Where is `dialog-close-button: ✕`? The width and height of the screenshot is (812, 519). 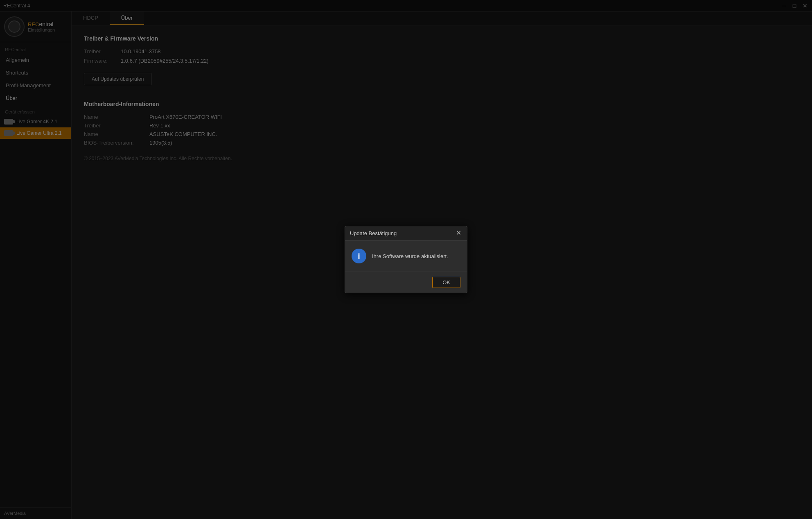
dialog-close-button: ✕ is located at coordinates (458, 233).